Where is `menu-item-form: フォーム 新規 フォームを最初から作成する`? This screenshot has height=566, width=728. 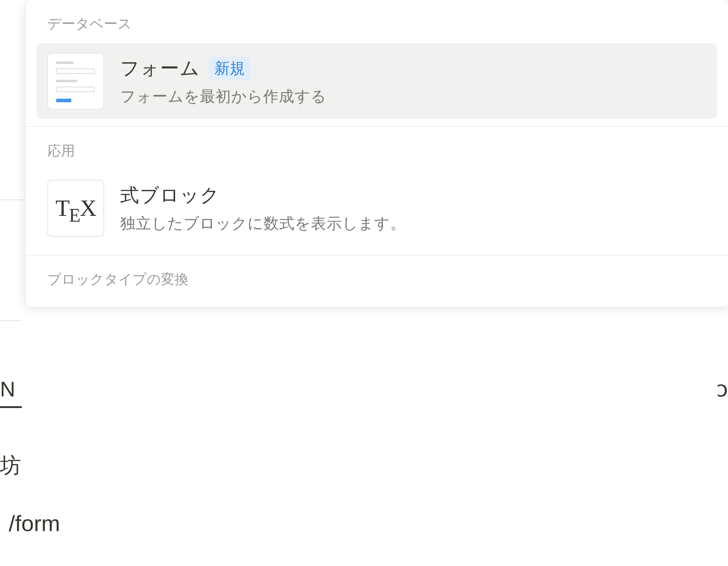 menu-item-form: フォーム 新規 フォームを最初から作成する is located at coordinates (377, 81).